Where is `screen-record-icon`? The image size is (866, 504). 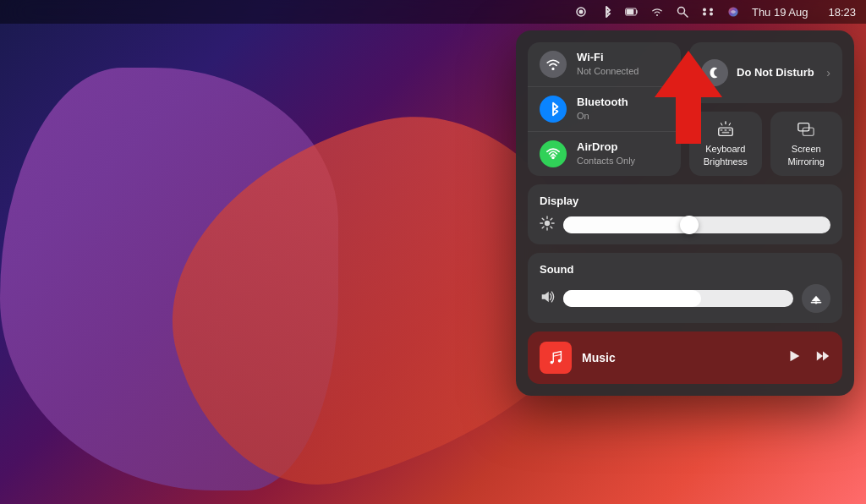
screen-record-icon is located at coordinates (581, 12).